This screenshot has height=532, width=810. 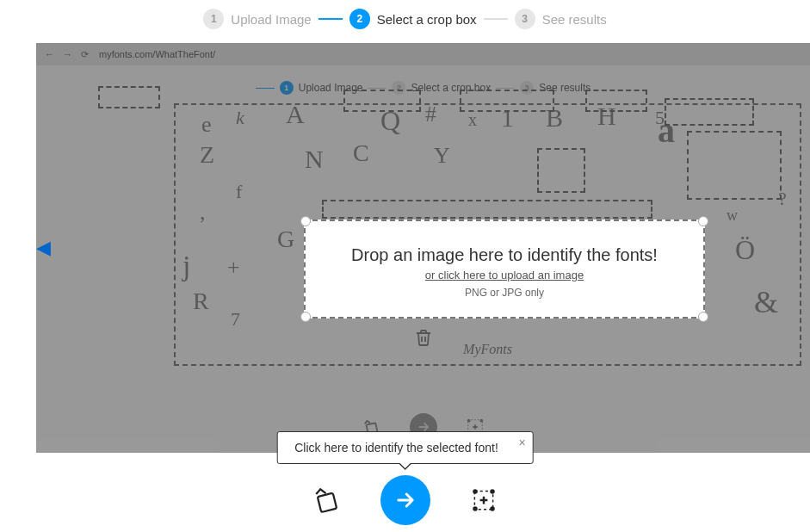 What do you see at coordinates (424, 339) in the screenshot?
I see `delete-crop-button` at bounding box center [424, 339].